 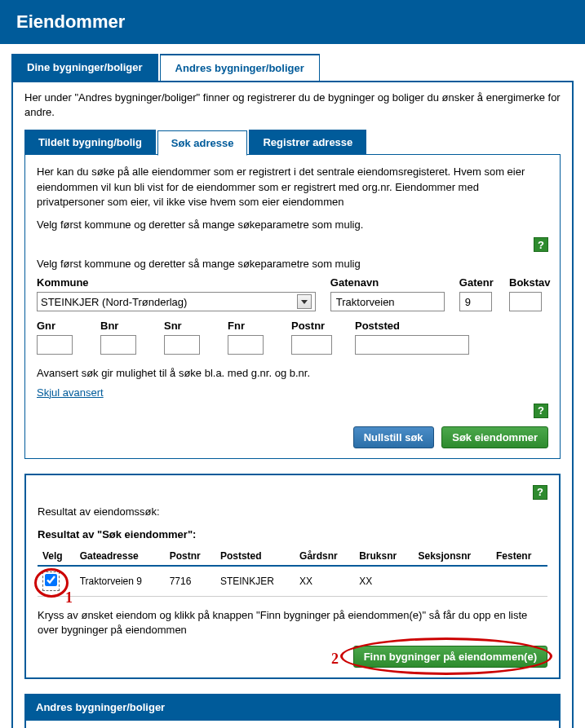 What do you see at coordinates (383, 556) in the screenshot?
I see `col-bruksnr: Bruksnr` at bounding box center [383, 556].